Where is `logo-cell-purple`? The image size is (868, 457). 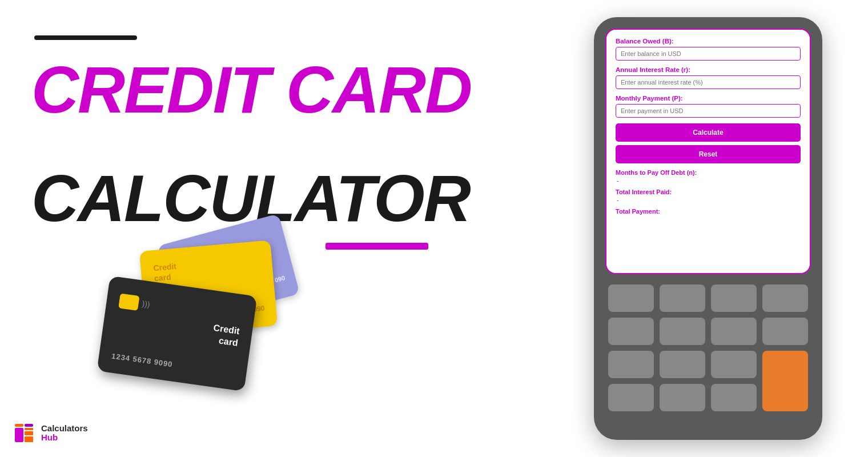
logo-cell-purple is located at coordinates (29, 425).